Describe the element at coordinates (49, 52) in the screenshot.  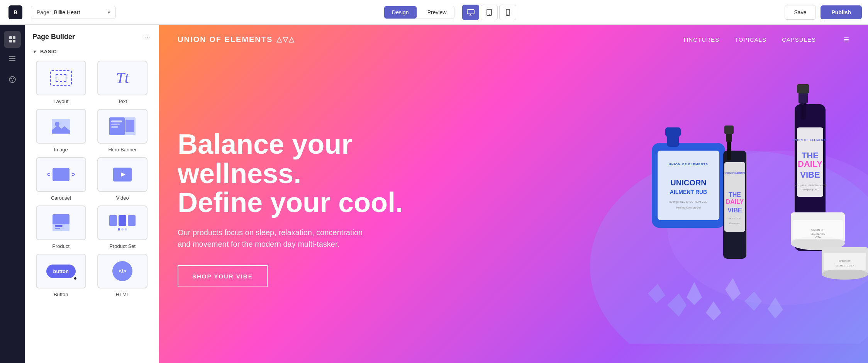
I see `section-label: BASIC` at that location.